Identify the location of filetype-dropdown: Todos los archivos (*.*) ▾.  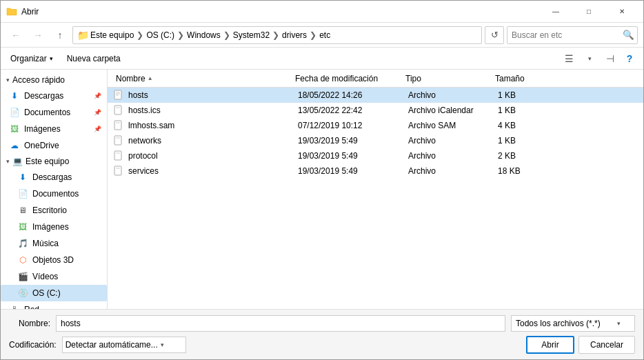
(573, 323).